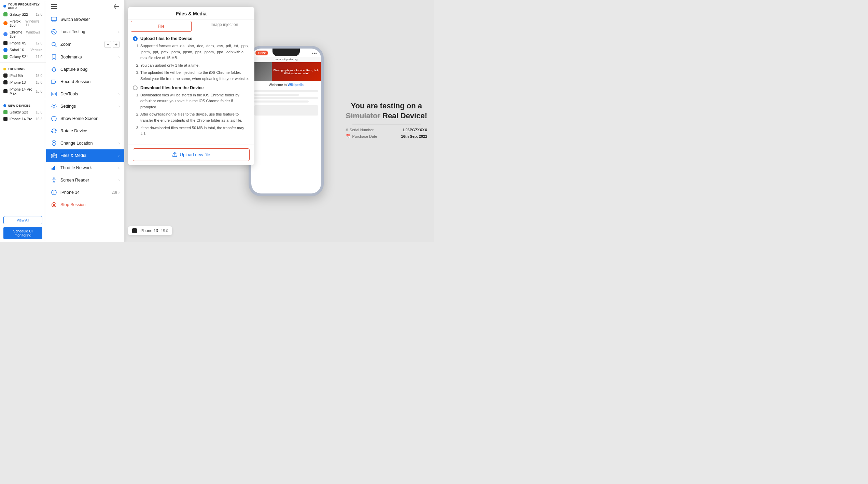 The height and width of the screenshot is (484, 868). I want to click on menu-item-change-location: Change Location ›, so click(85, 143).